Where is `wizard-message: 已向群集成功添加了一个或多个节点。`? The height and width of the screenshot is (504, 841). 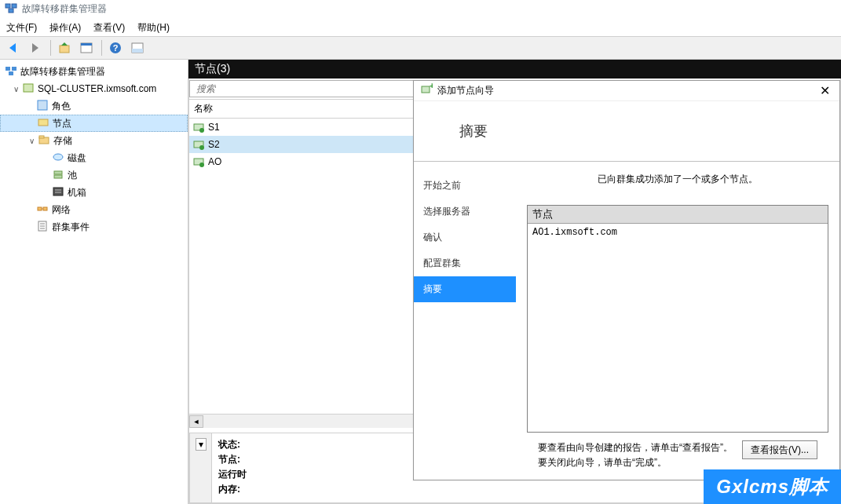
wizard-message: 已向群集成功添加了一个或多个节点。 is located at coordinates (678, 179).